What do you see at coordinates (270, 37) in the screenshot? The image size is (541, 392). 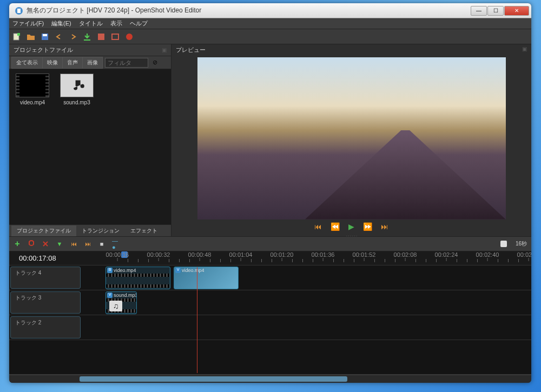 I see `main-toolbar` at bounding box center [270, 37].